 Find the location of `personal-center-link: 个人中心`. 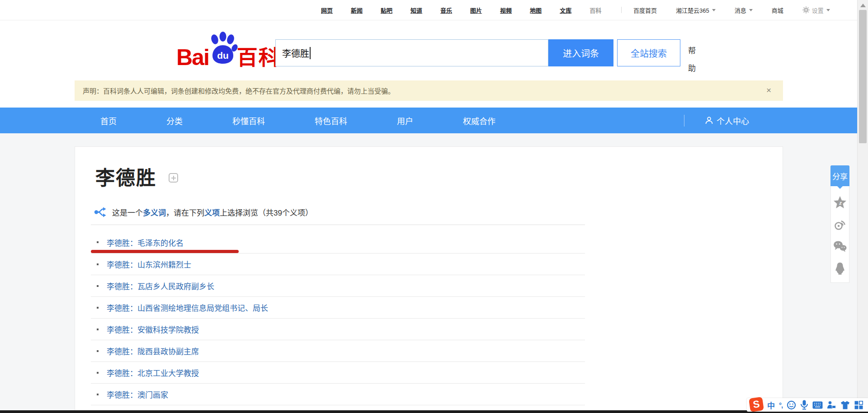

personal-center-link: 个人中心 is located at coordinates (727, 121).